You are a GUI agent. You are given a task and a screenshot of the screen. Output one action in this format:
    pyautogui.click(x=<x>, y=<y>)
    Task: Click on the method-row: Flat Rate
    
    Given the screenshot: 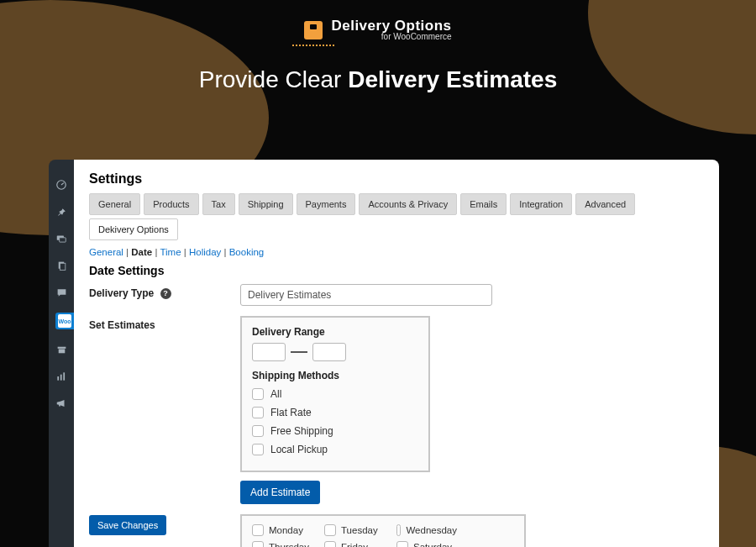 What is the action you would take?
    pyautogui.click(x=335, y=413)
    